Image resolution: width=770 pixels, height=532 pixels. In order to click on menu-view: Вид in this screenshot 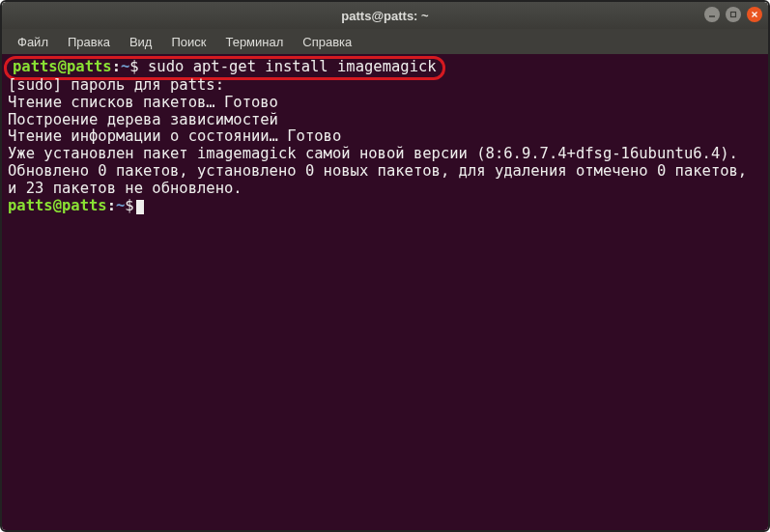, I will do `click(141, 42)`.